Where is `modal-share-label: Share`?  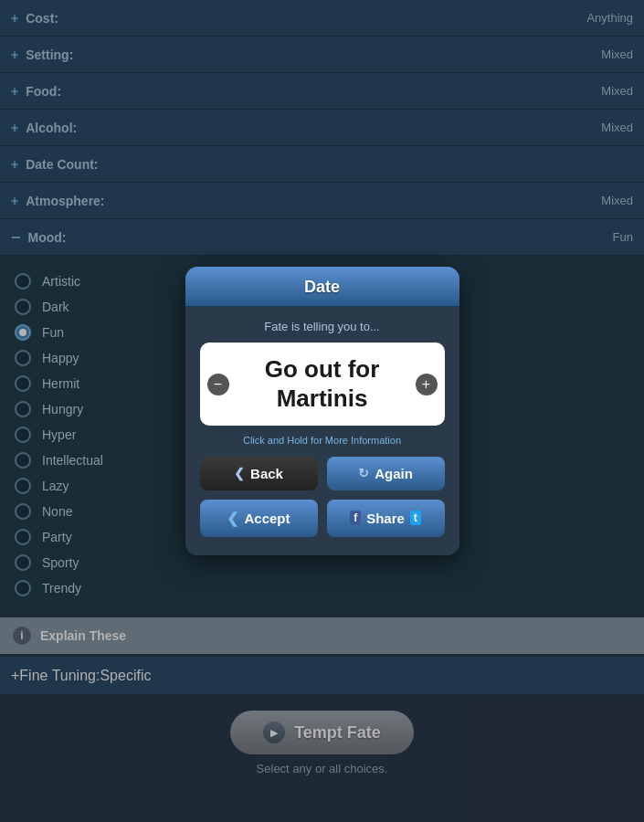 modal-share-label: Share is located at coordinates (385, 519).